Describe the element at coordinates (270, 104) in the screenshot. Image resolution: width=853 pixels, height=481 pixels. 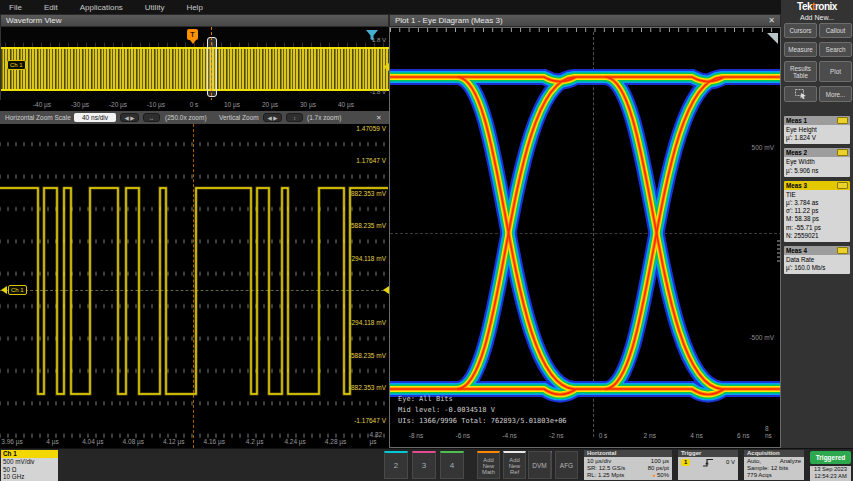
I see `overview-axis-label: 20 µs` at that location.